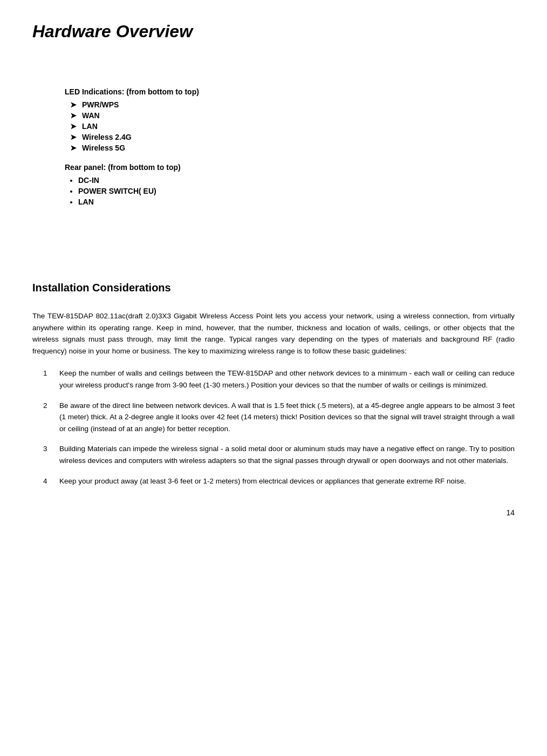 The height and width of the screenshot is (756, 547). Describe the element at coordinates (290, 167) in the screenshot. I see `rear-label: Rear panel: (from bottom to top)` at that location.